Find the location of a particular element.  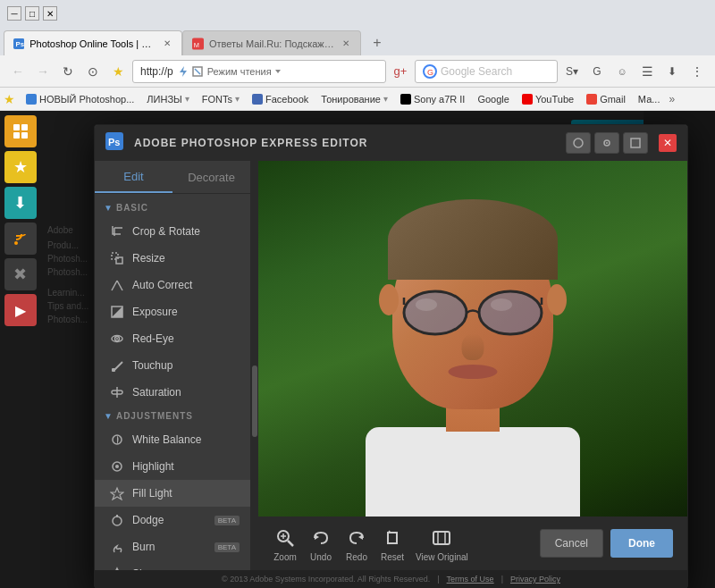

menu-item-resize: Resize is located at coordinates (172, 258).